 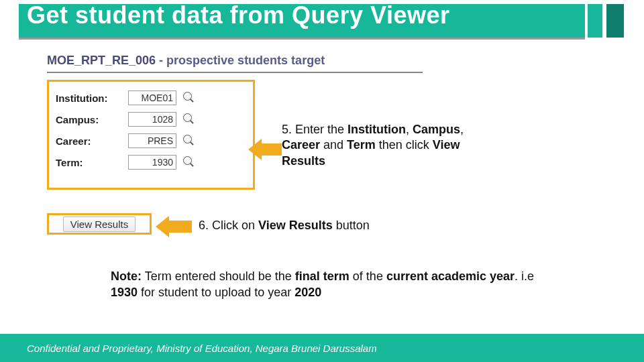 I want to click on query-code: MOE_RPT_RE_006, so click(x=101, y=60).